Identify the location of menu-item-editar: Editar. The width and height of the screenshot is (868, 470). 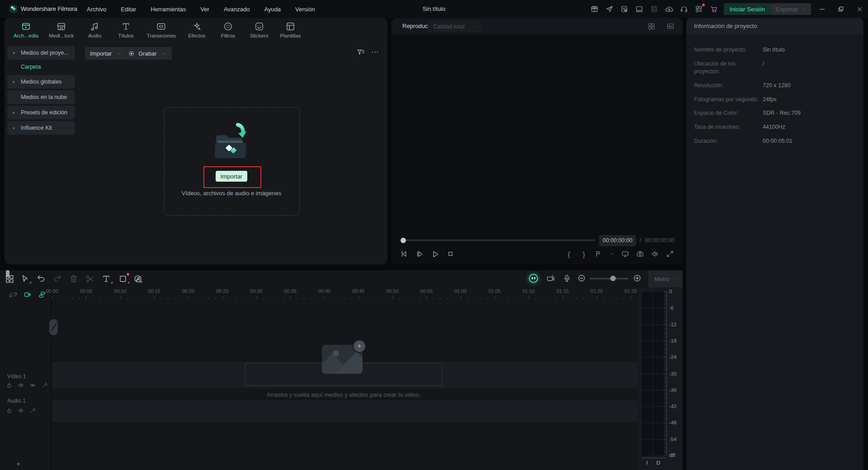
(128, 9).